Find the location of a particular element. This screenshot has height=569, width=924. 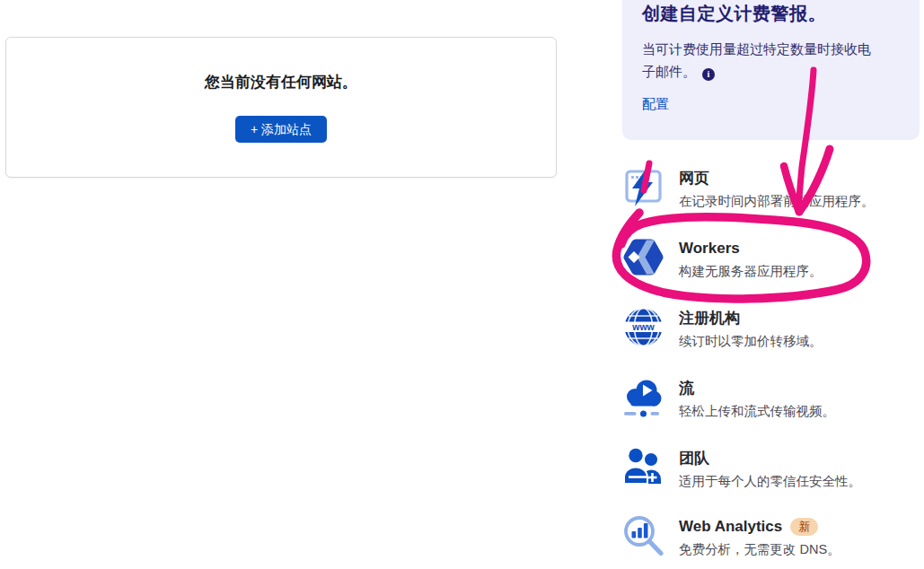

product-description: 构建无服务器应用程序。 is located at coordinates (751, 271).